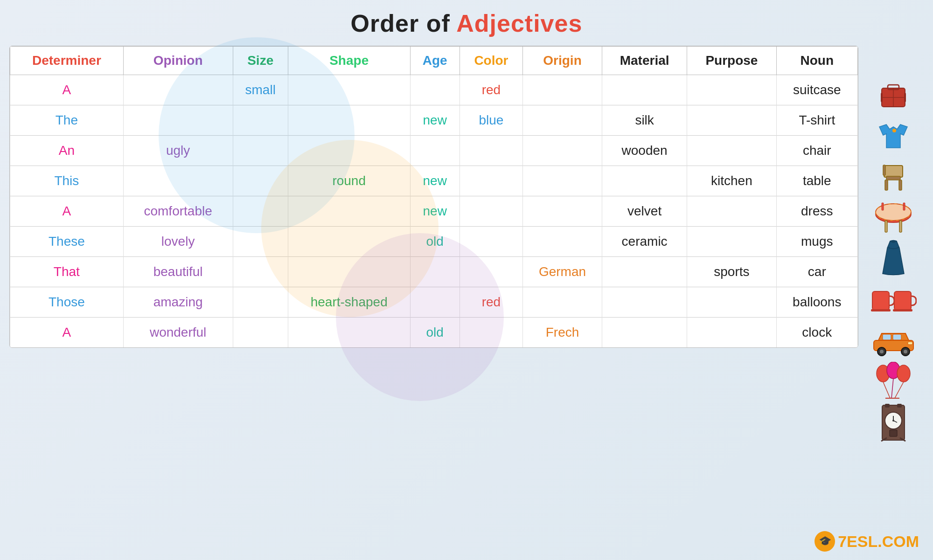 This screenshot has width=933, height=560. Describe the element at coordinates (434, 333) in the screenshot. I see `table-row: AwonderfuloldFrechclock` at that location.